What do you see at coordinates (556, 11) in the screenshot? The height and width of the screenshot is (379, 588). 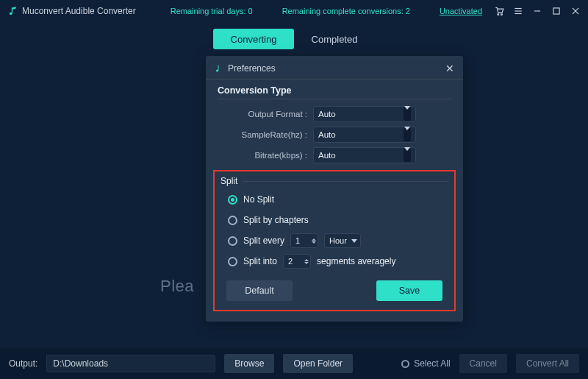 I see `maximize-icon` at bounding box center [556, 11].